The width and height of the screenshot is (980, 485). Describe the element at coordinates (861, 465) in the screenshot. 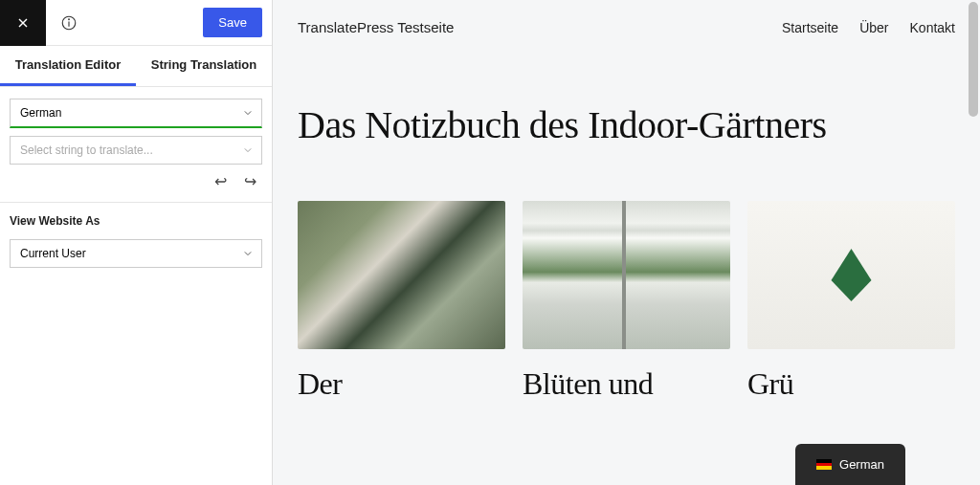

I see `language-switcher-label: German` at that location.